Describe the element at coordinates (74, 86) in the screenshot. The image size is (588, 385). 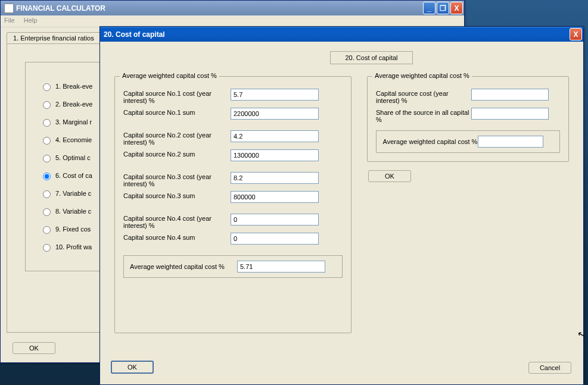
I see `option-label-1: 1. Break-eve` at that location.